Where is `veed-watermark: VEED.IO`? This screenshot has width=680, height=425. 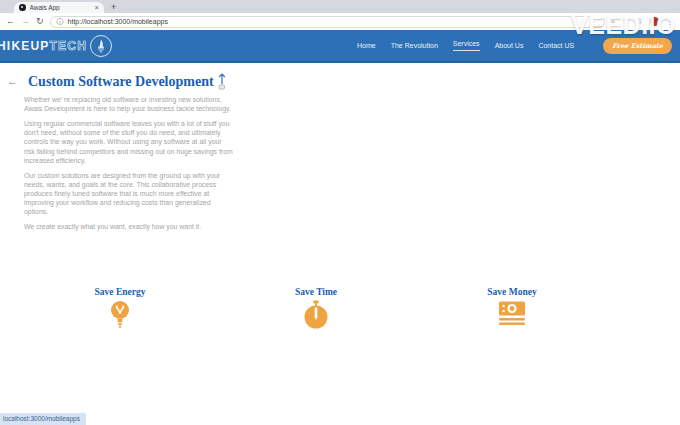
veed-watermark: VEED.IO is located at coordinates (624, 26).